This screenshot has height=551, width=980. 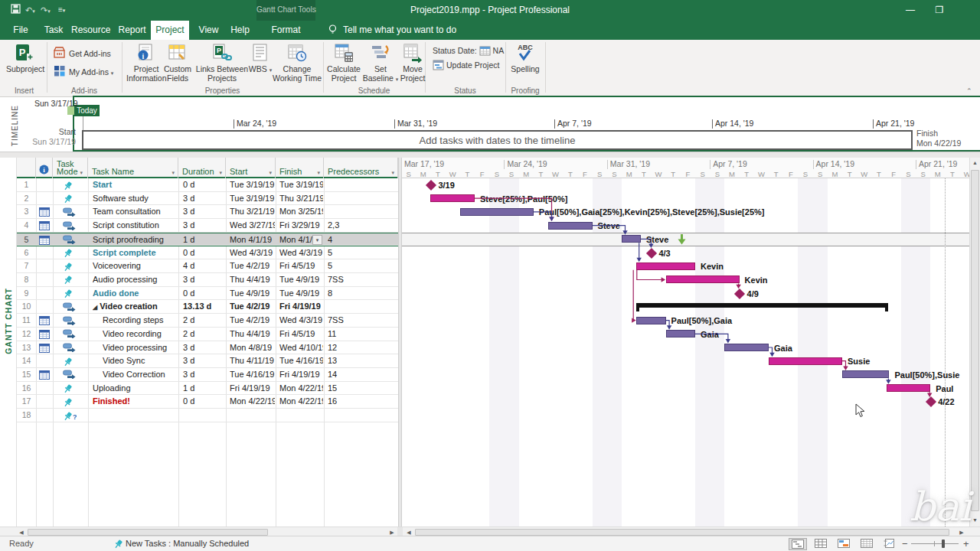 I want to click on table-row: 18?, so click(x=207, y=416).